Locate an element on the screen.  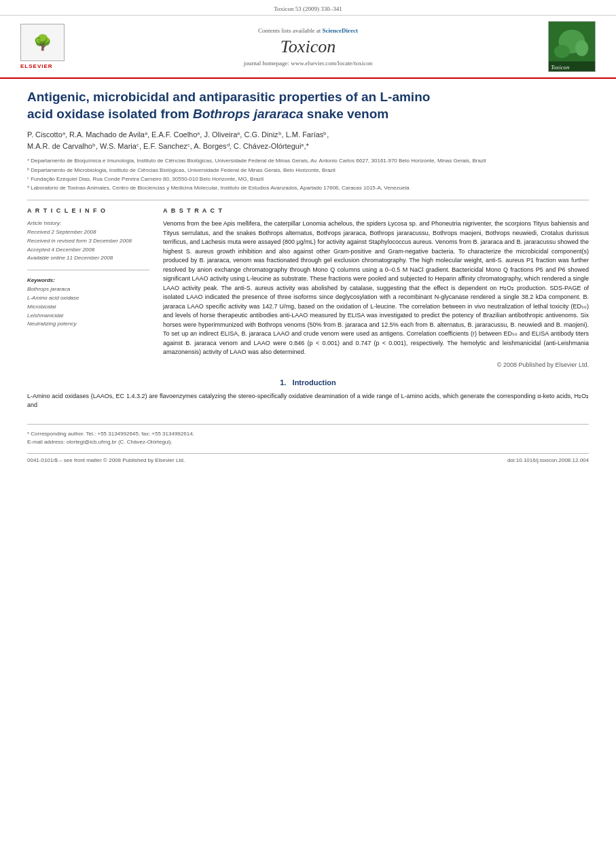
accepted-date: Accepted 4 December 2008 is located at coordinates (88, 250).